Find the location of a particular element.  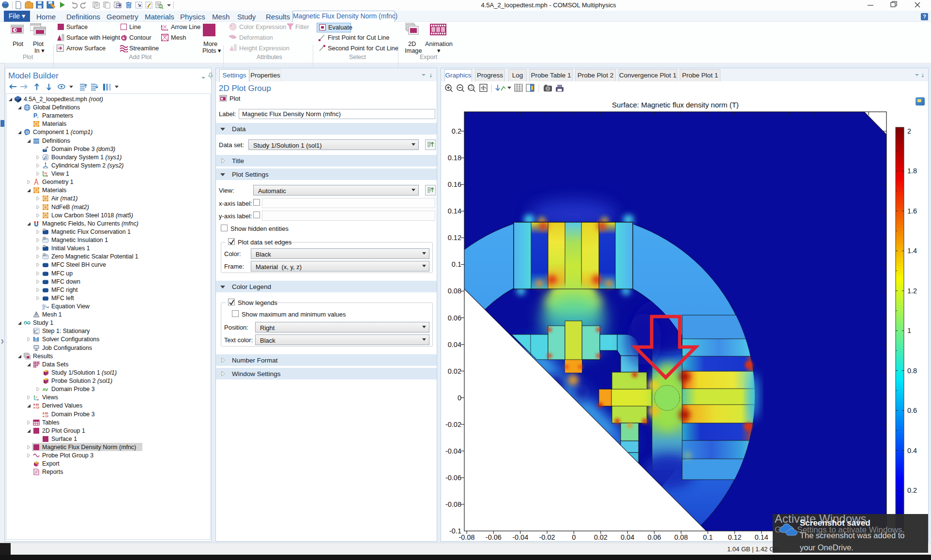

svg-text: 0.6 is located at coordinates (912, 410).